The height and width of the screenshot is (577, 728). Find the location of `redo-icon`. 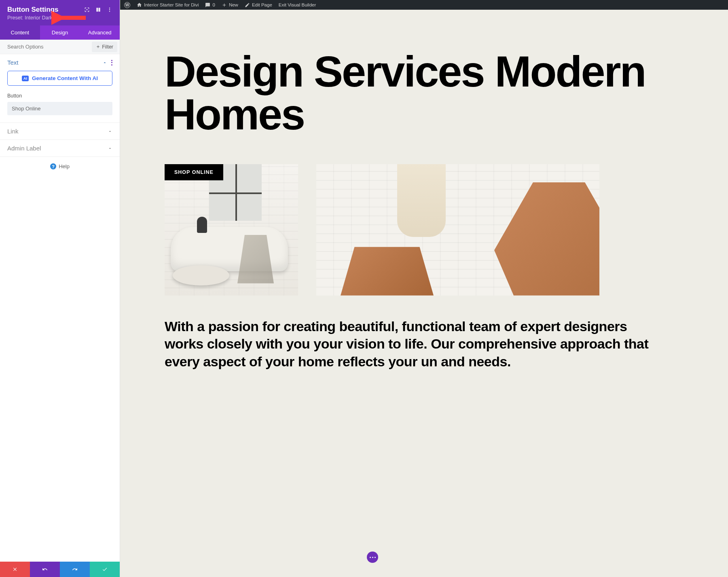

redo-icon is located at coordinates (75, 569).